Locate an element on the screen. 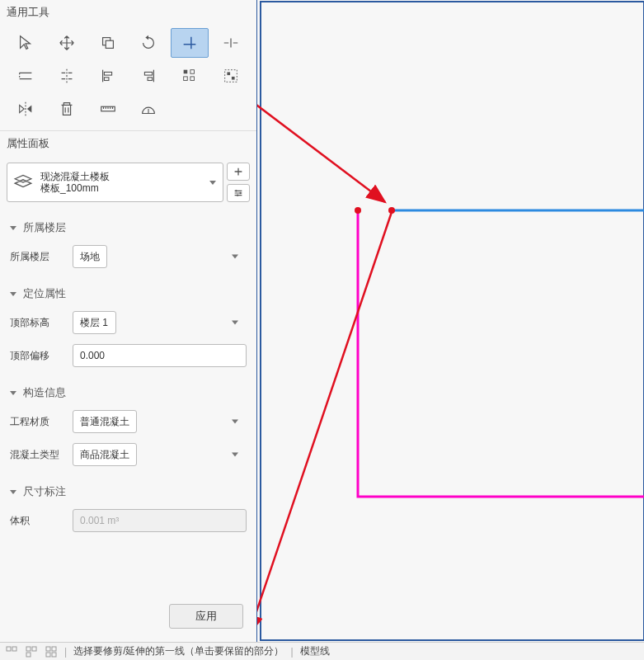  align-right-icon is located at coordinates (148, 76).